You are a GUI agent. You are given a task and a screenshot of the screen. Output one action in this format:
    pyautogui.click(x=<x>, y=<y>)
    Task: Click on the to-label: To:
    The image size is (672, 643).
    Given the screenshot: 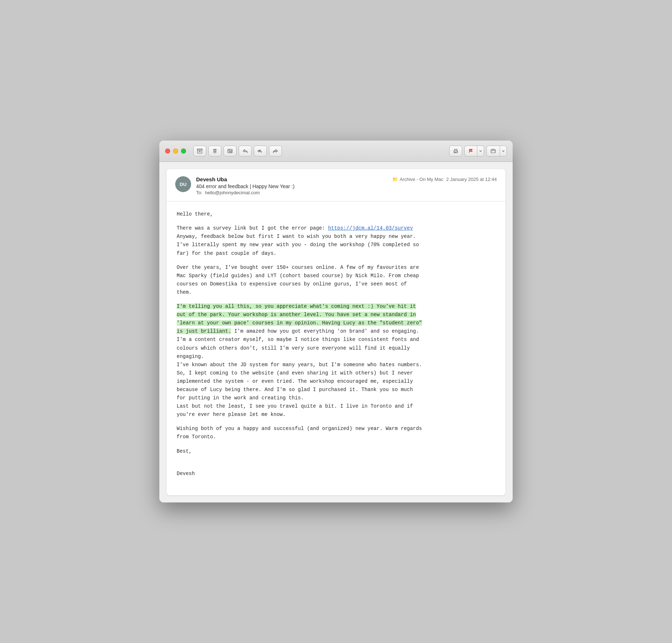 What is the action you would take?
    pyautogui.click(x=199, y=192)
    